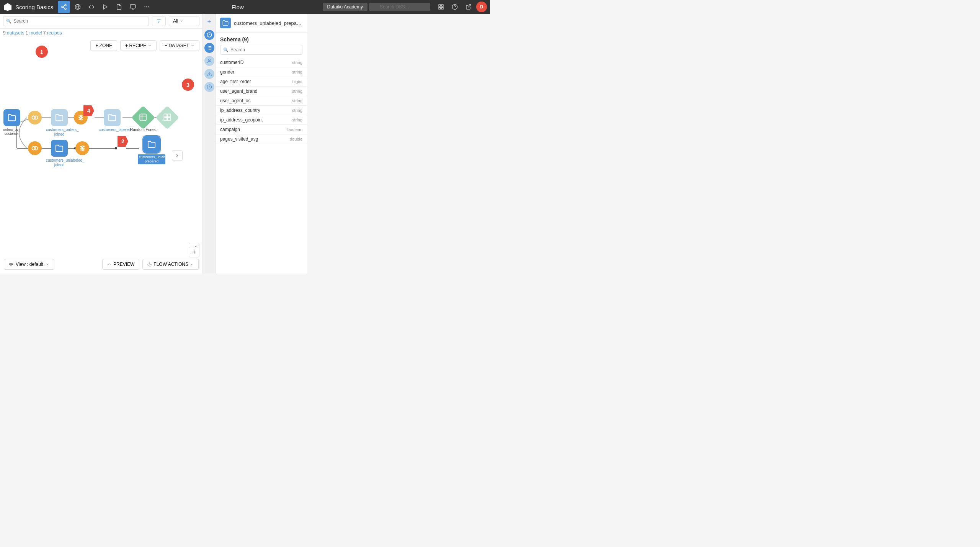 This screenshot has width=980, height=547. Describe the element at coordinates (209, 61) in the screenshot. I see `person-btn` at that location.